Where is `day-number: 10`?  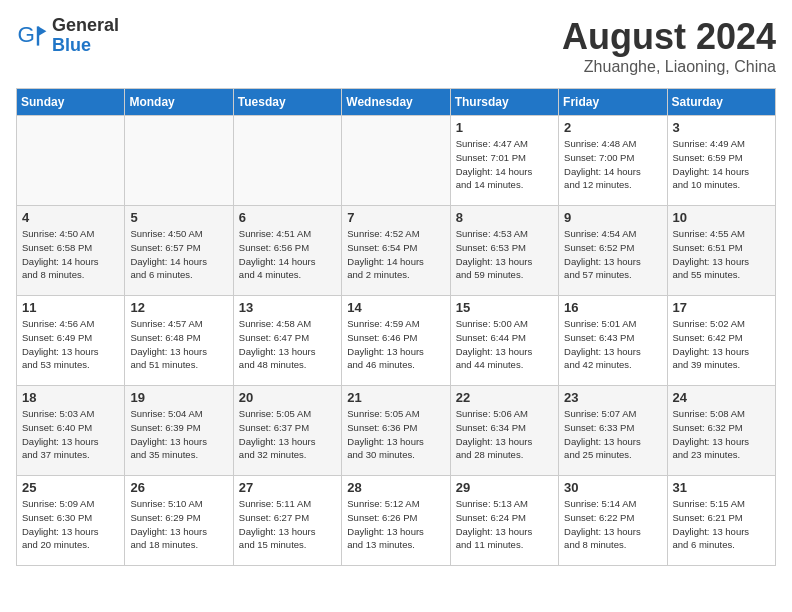 day-number: 10 is located at coordinates (722, 218).